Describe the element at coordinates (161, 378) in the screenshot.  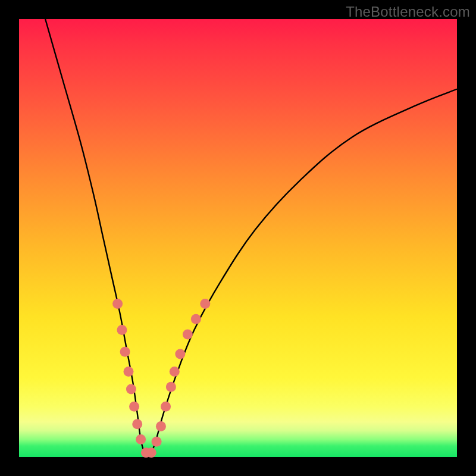
I see `sample-dots-group` at that location.